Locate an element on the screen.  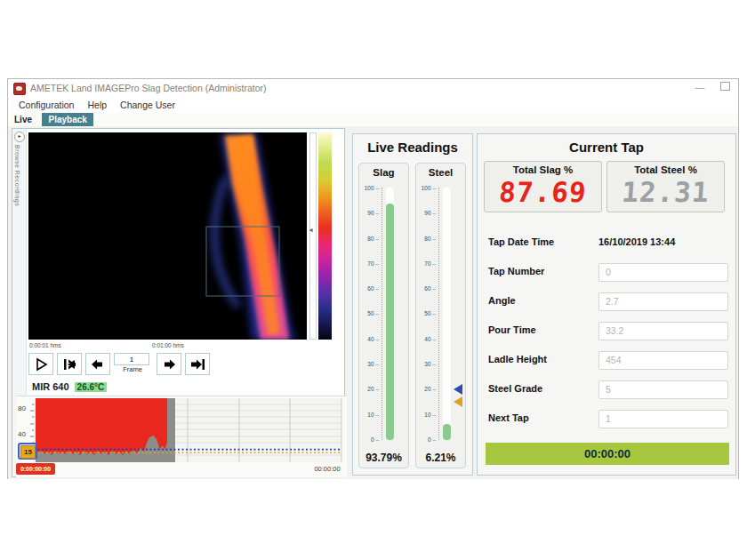
frame-number-input: 1 is located at coordinates (132, 359).